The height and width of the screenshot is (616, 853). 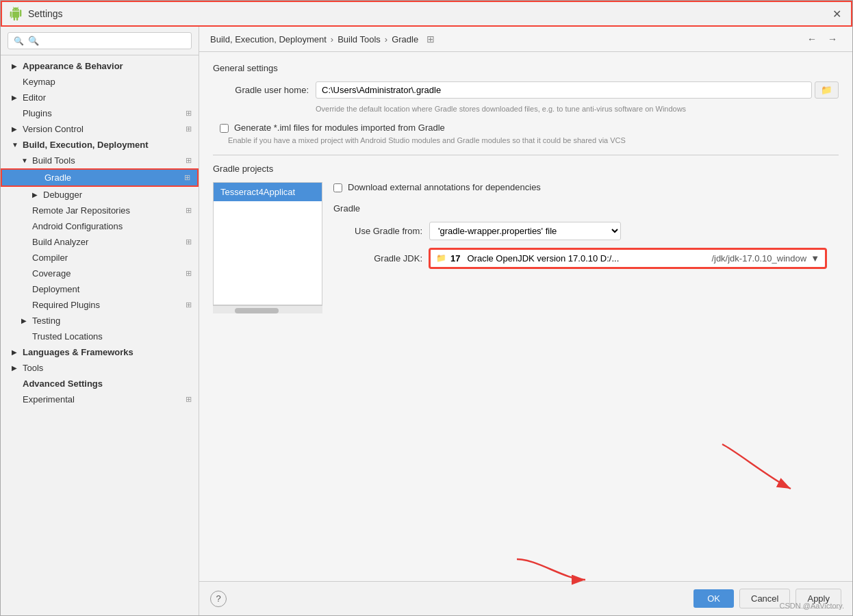 I want to click on sidebar-item-label: Advanced Settings, so click(x=63, y=383).